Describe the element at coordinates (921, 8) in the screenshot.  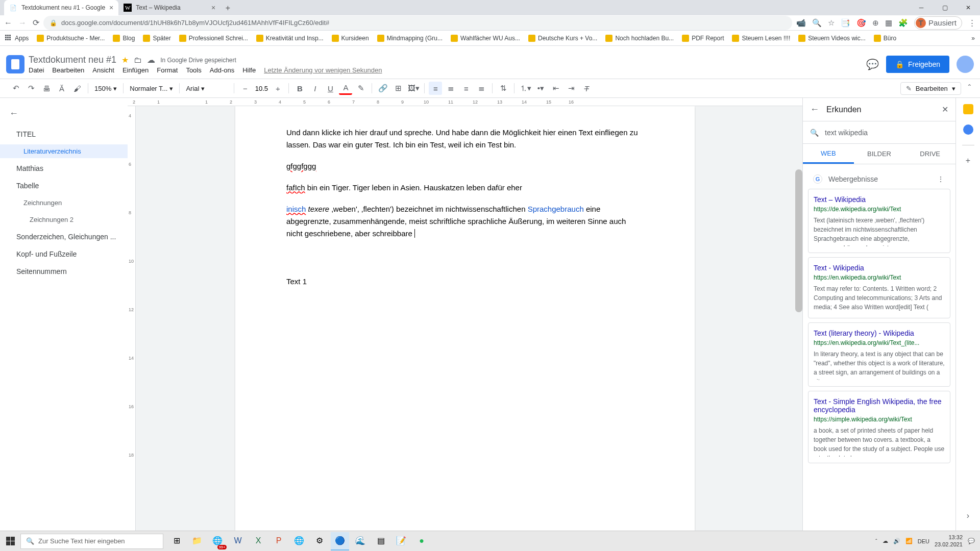
I see `minimize-button: ─` at that location.